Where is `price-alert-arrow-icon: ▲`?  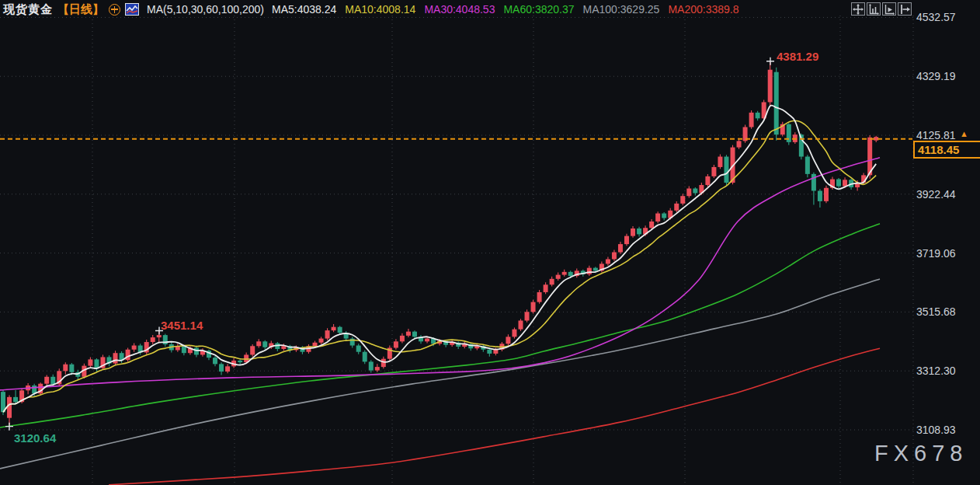
price-alert-arrow-icon: ▲ is located at coordinates (964, 134).